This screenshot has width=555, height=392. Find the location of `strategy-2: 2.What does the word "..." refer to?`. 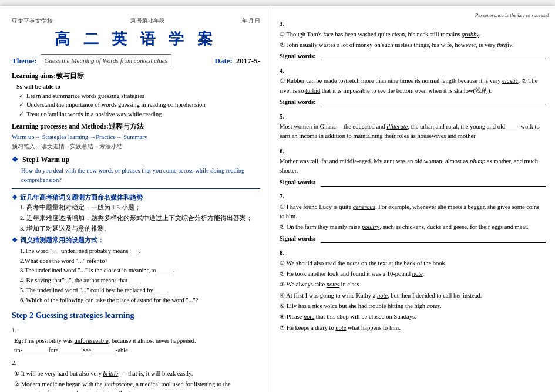

strategy-2: 2.What does the word "..." refer to? is located at coordinates (140, 261).